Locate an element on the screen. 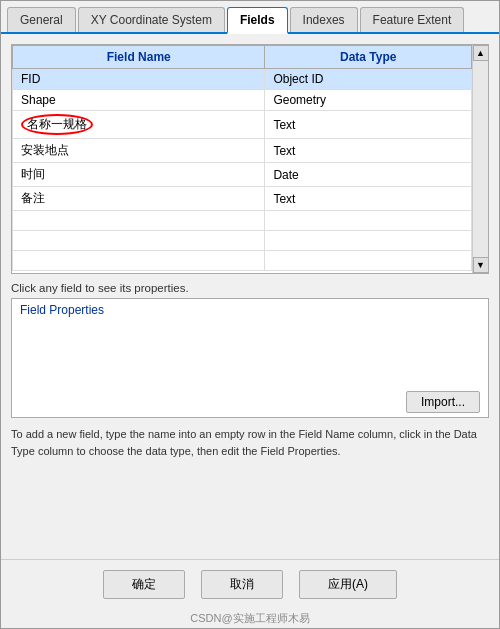 This screenshot has width=500, height=629. data-type-cell: Geometry is located at coordinates (368, 100).